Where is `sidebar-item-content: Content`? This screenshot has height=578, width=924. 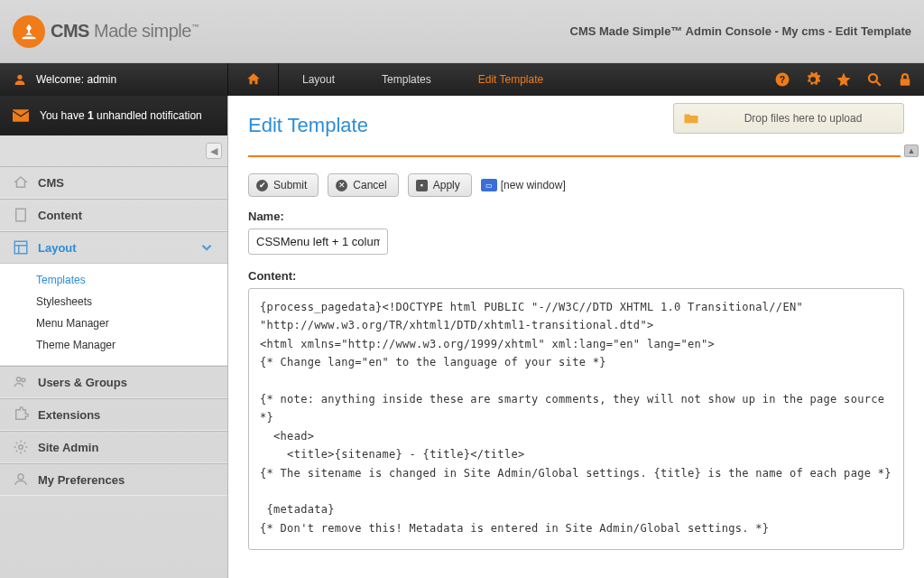
sidebar-item-content: Content is located at coordinates (114, 215).